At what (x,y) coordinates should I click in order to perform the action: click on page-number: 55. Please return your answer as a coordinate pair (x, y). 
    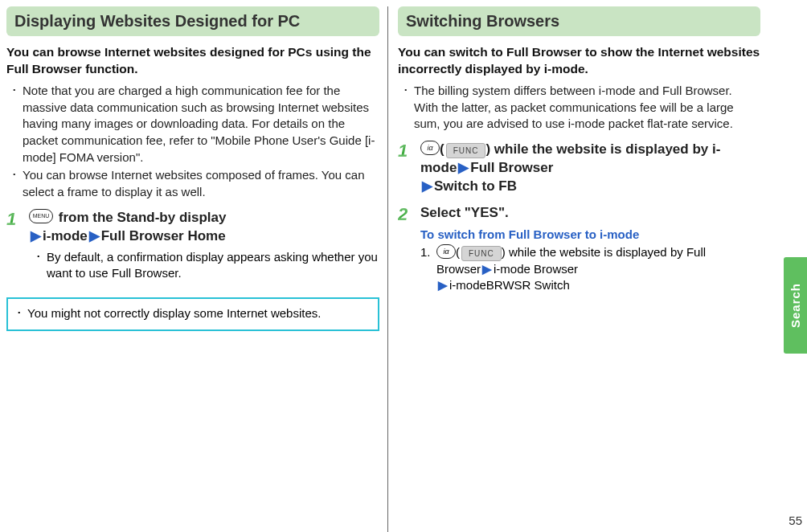
    Looking at the image, I should click on (796, 521).